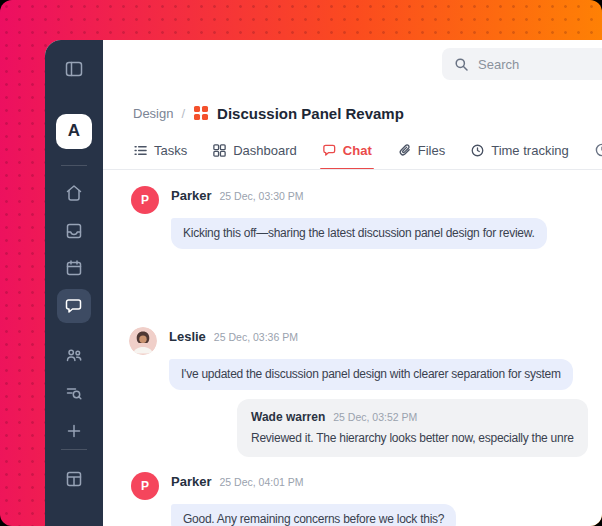  What do you see at coordinates (404, 150) in the screenshot?
I see `paperclip-icon` at bounding box center [404, 150].